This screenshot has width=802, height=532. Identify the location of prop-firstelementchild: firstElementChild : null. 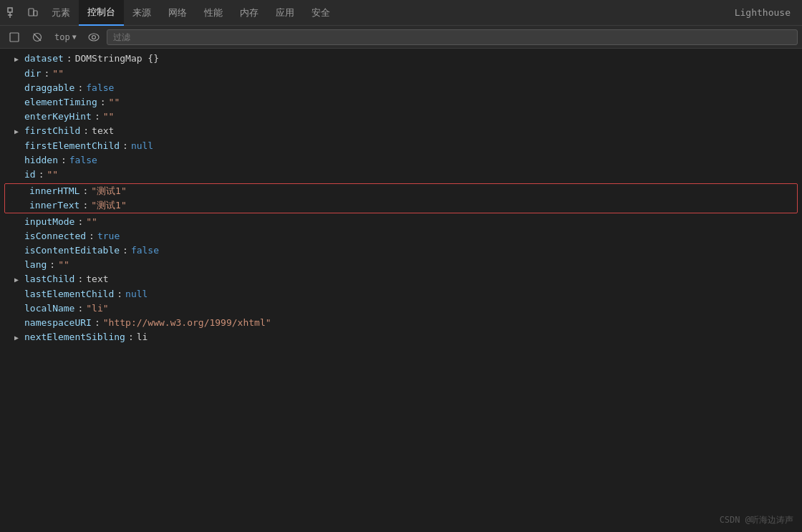
(401, 146).